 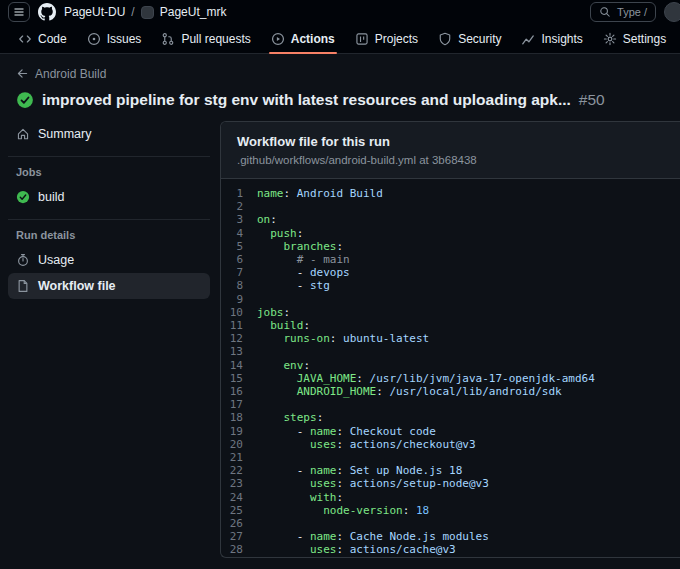 What do you see at coordinates (562, 39) in the screenshot?
I see `tab-label: Insights` at bounding box center [562, 39].